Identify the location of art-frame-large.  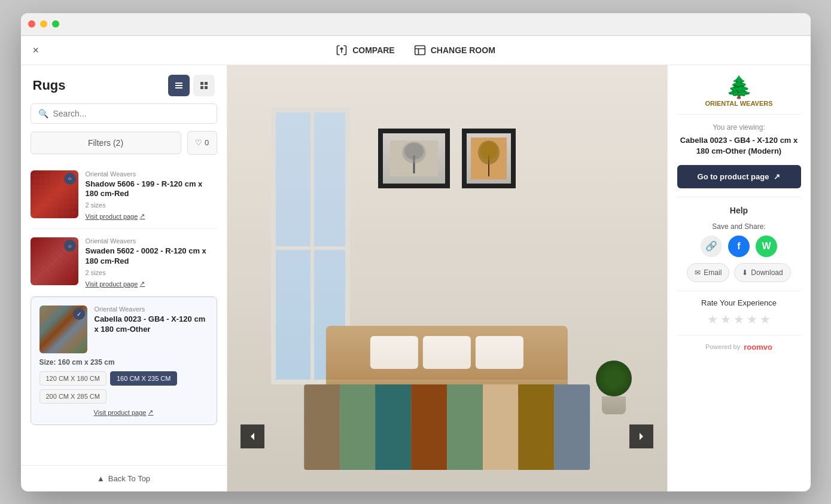
(414, 158).